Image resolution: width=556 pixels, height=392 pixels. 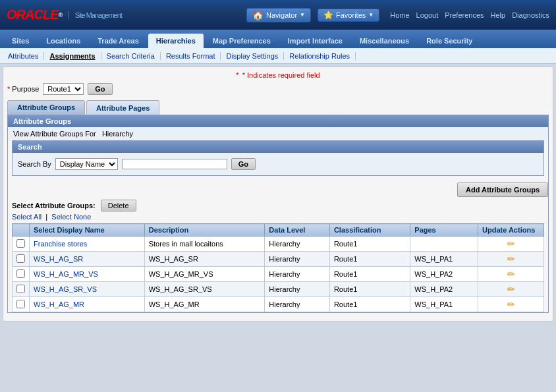 I want to click on nav-bar: Sites Locations Trade Areas Hierarchies …, so click(x=278, y=39).